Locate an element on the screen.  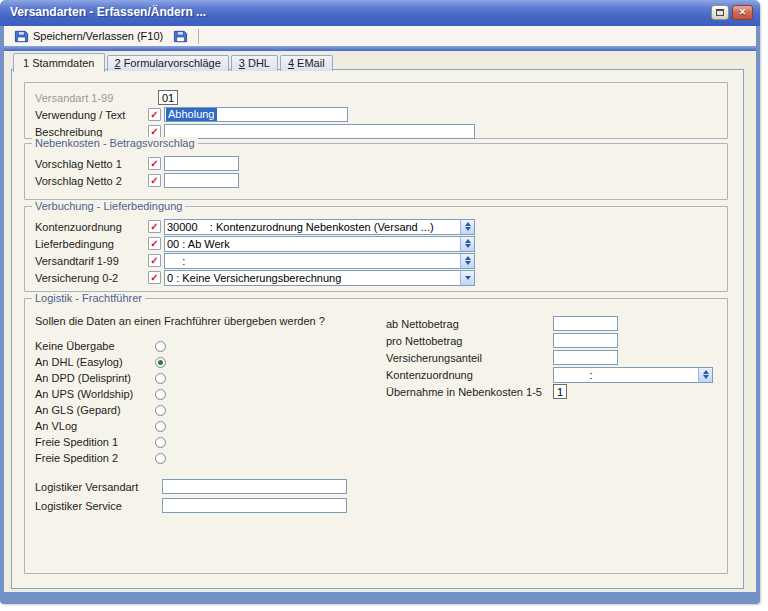
field-label: Übernahme in Nebenkosten 1-5 is located at coordinates (470, 392).